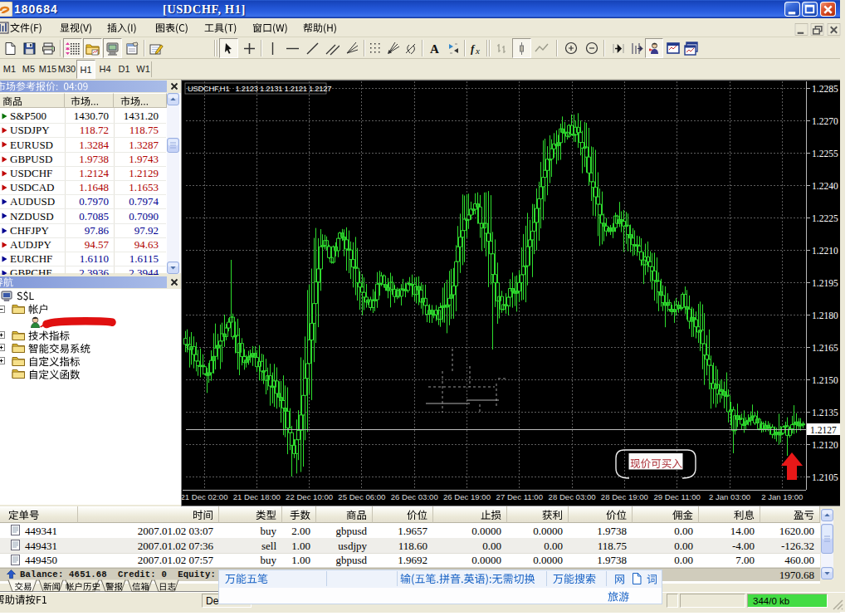 The width and height of the screenshot is (850, 616). What do you see at coordinates (825, 283) in the screenshot?
I see `svg-text: 1.2195` at bounding box center [825, 283].